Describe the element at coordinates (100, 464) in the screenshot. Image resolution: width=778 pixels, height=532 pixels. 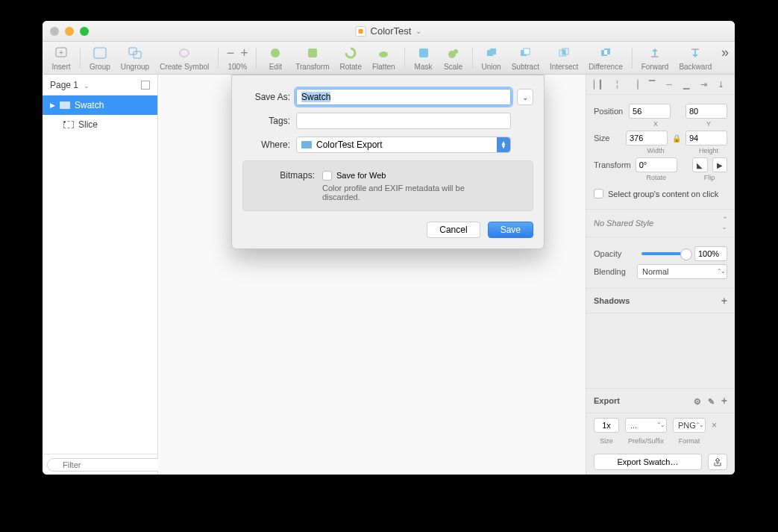
I see `filter-bar: 2` at that location.